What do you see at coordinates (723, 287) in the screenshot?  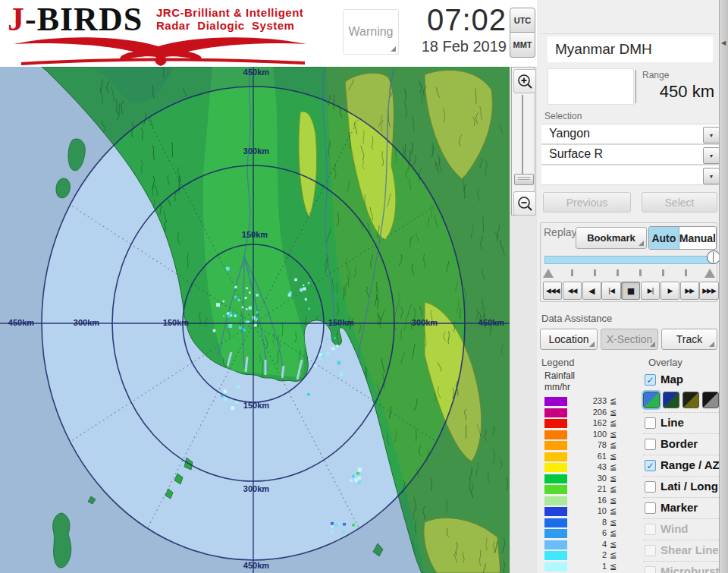 I see `panel-splitter: ◀` at bounding box center [723, 287].